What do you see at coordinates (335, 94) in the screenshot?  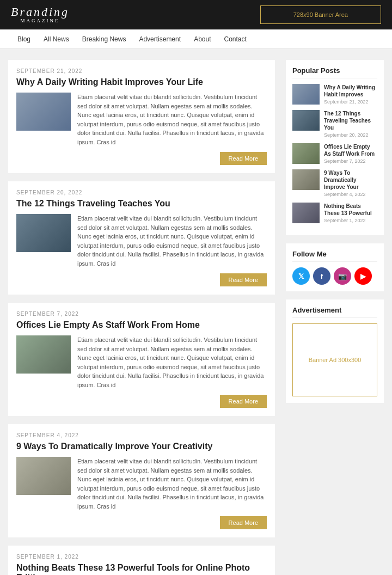 I see `sidebar-popular-item-0: Why A Daily Writing Habit Improves Septe…` at bounding box center [335, 94].